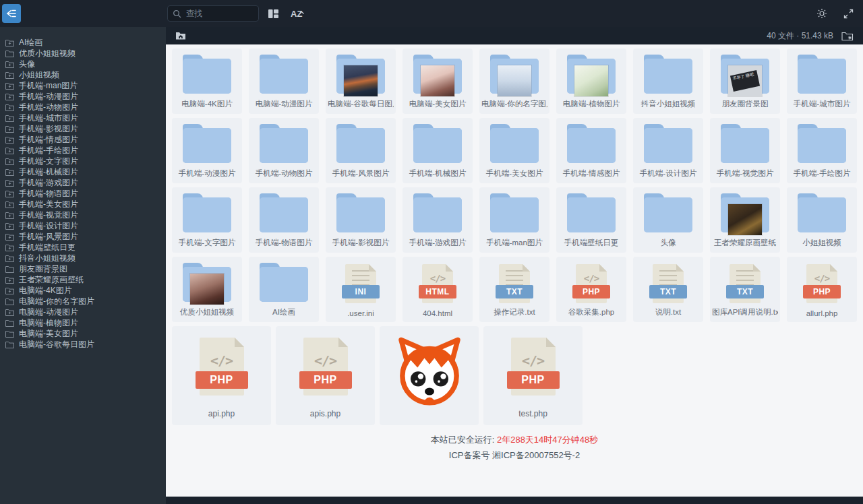  I want to click on file-tile: </>PHPapis.php, so click(325, 376).